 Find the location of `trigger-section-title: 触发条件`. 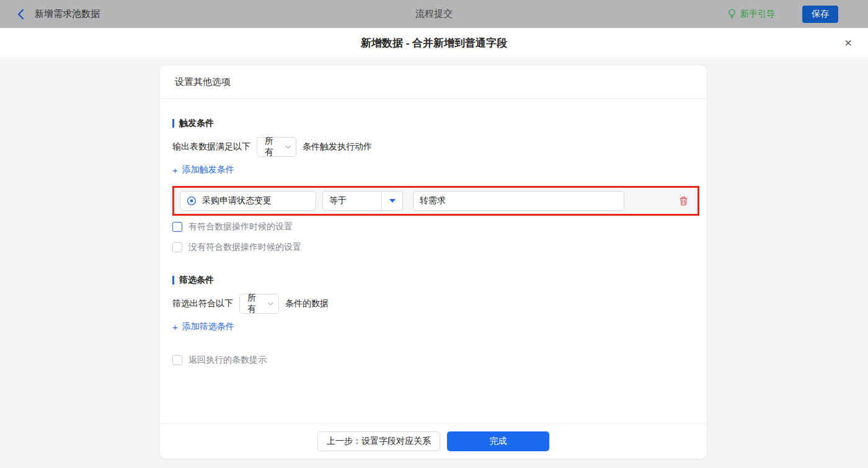

trigger-section-title: 触发条件 is located at coordinates (433, 123).